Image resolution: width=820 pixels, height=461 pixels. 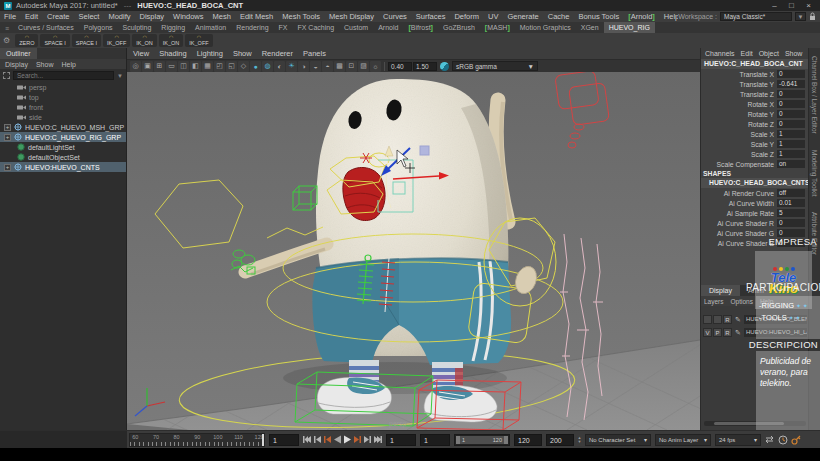 I want to click on shelf-button-ik-off-3: ◠IK_OFF, so click(x=116, y=40).